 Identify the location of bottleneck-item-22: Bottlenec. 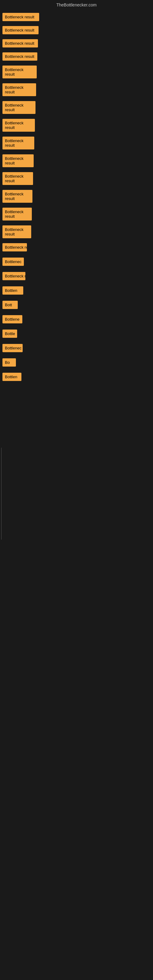
(12, 348).